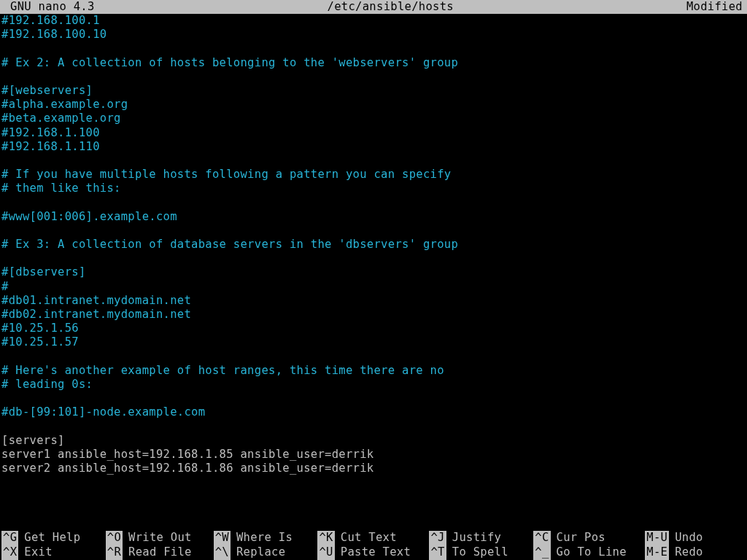 The height and width of the screenshot is (560, 747). What do you see at coordinates (541, 538) in the screenshot?
I see `shortcut-key: ^C` at bounding box center [541, 538].